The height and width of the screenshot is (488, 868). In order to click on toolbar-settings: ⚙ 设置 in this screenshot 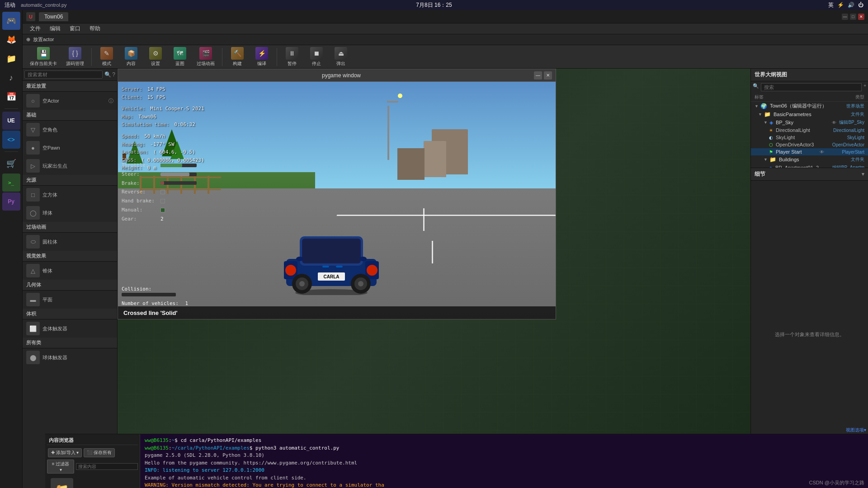, I will do `click(156, 57)`.